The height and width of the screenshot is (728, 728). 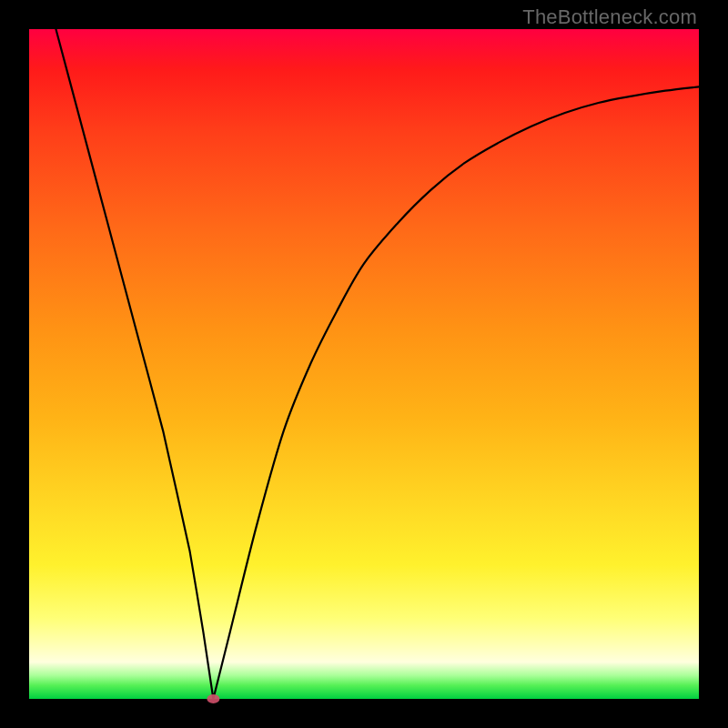 What do you see at coordinates (213, 699) in the screenshot?
I see `curve-min-marker` at bounding box center [213, 699].